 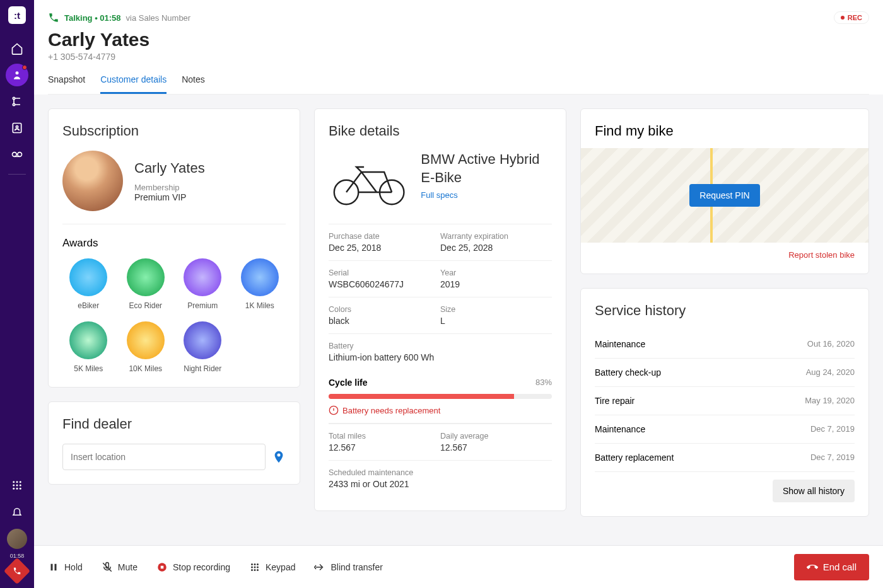 What do you see at coordinates (348, 567) in the screenshot?
I see `blind-transfer-button: Blind transfer` at bounding box center [348, 567].